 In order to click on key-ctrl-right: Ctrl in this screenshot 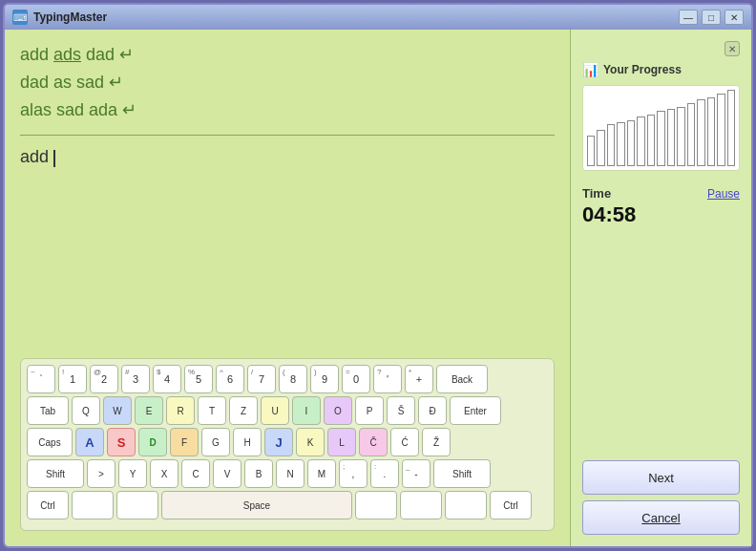, I will do `click(511, 505)`.